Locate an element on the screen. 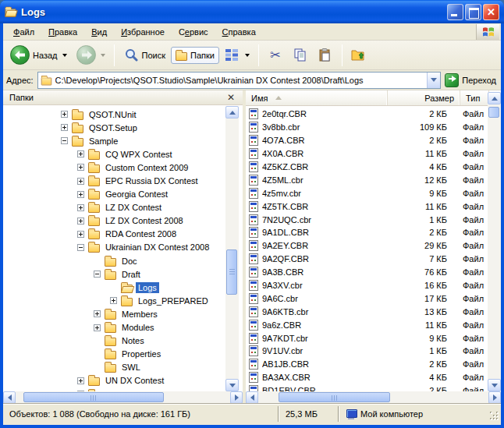 The image size is (504, 428). back-dropdown-icon is located at coordinates (65, 55).